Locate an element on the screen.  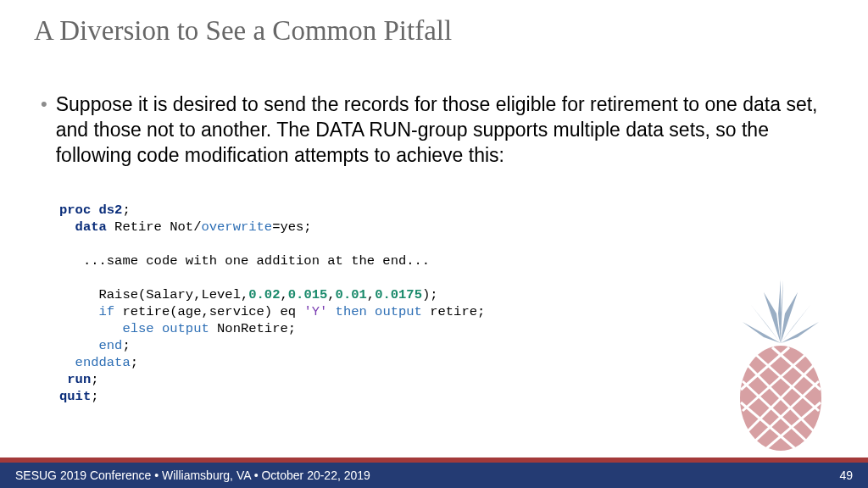
code-kw: quit is located at coordinates (75, 396).